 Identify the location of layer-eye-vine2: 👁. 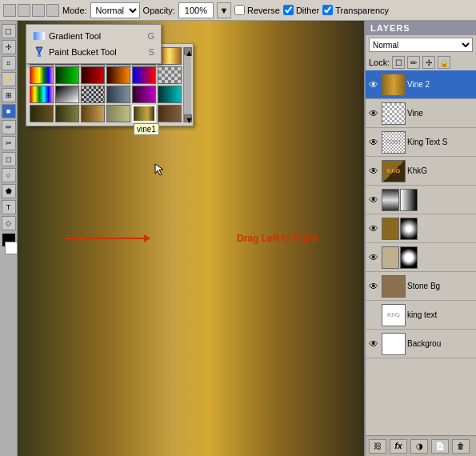
(374, 85).